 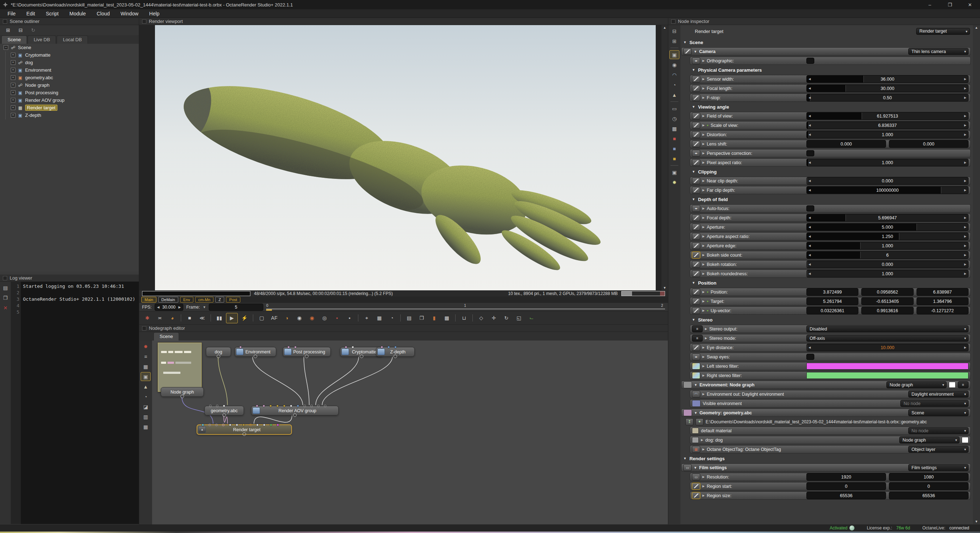 What do you see at coordinates (888, 98) in the screenshot?
I see `value-slider: ◀▶0.50` at bounding box center [888, 98].